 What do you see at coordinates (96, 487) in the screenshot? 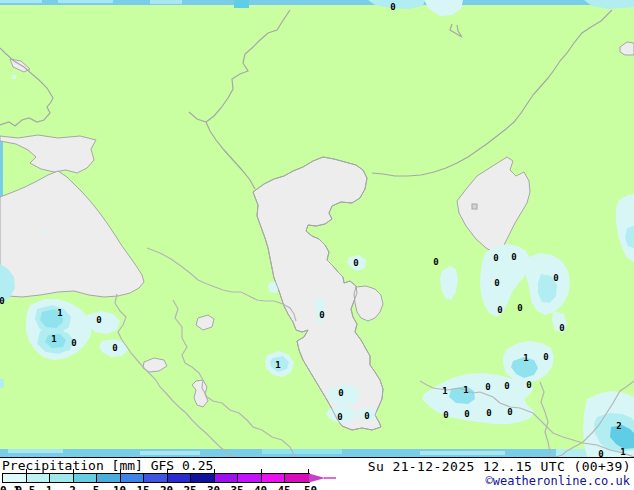
I see `scale-label: 5` at bounding box center [96, 487].